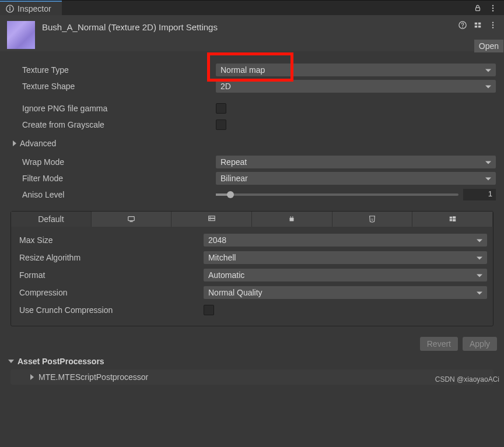  I want to click on create-from-grayscale-label: Create from Grayscale, so click(114, 125).